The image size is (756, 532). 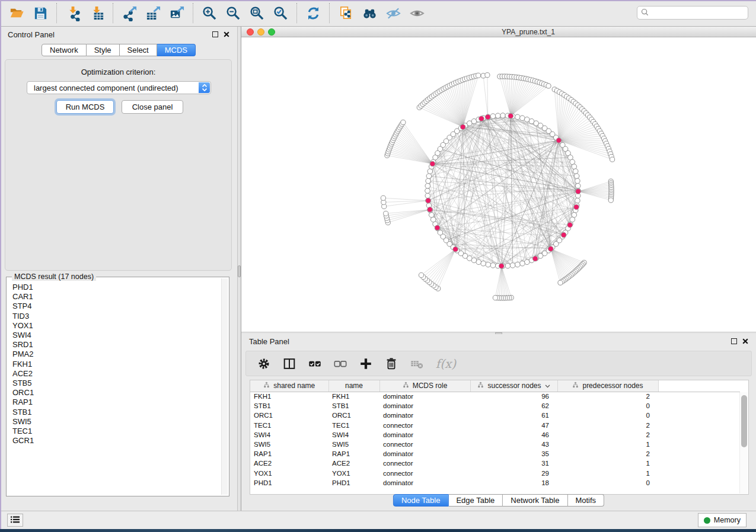 I want to click on close-panel-button: Close panel, so click(x=152, y=107).